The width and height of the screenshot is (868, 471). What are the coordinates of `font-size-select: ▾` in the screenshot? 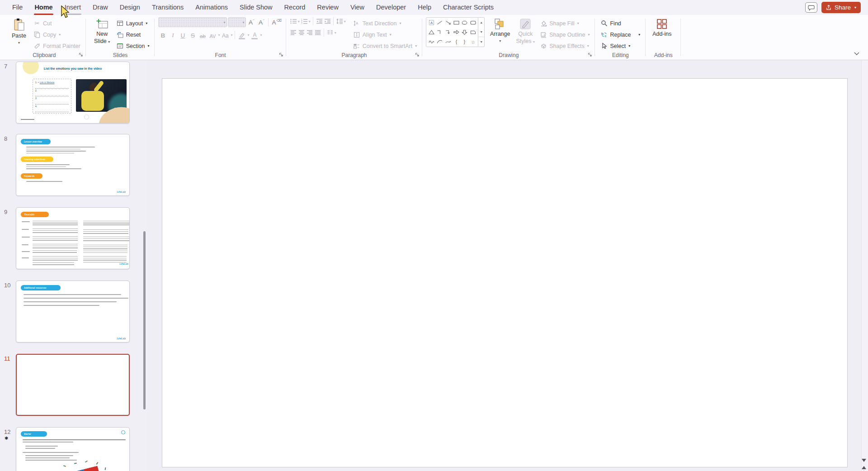 It's located at (237, 22).